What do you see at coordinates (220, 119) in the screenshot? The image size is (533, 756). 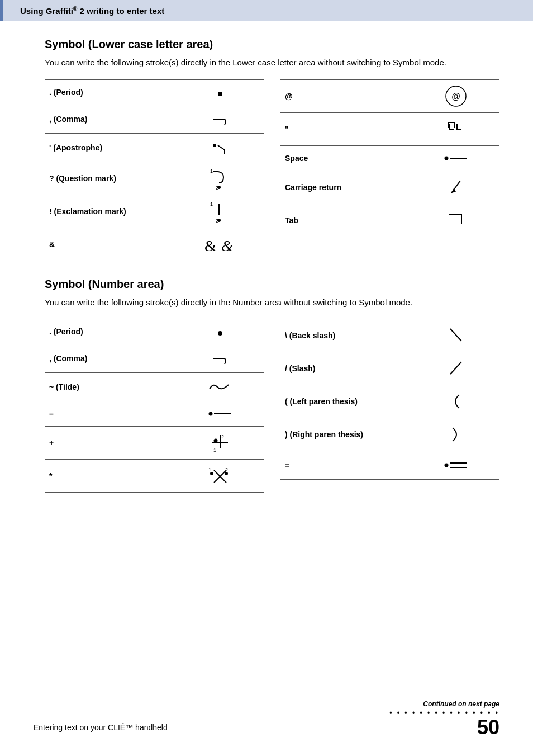 I see `comma-stroke` at bounding box center [220, 119].